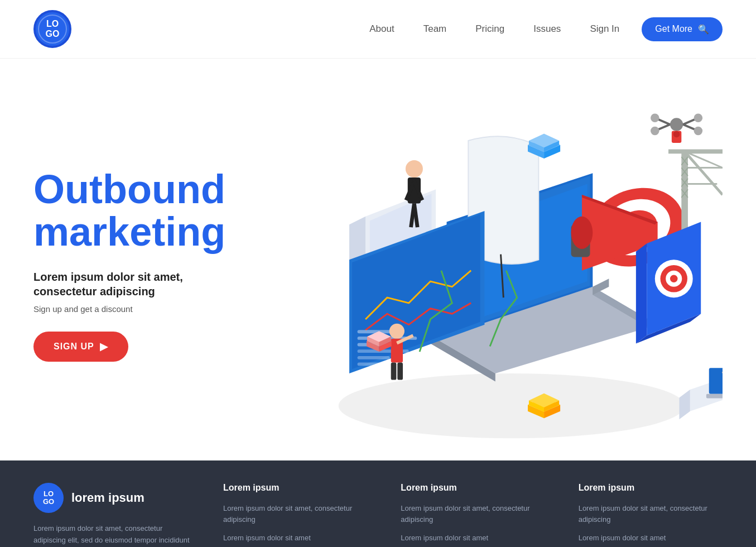 The width and height of the screenshot is (756, 547). I want to click on nav-pricing: Pricing, so click(490, 29).